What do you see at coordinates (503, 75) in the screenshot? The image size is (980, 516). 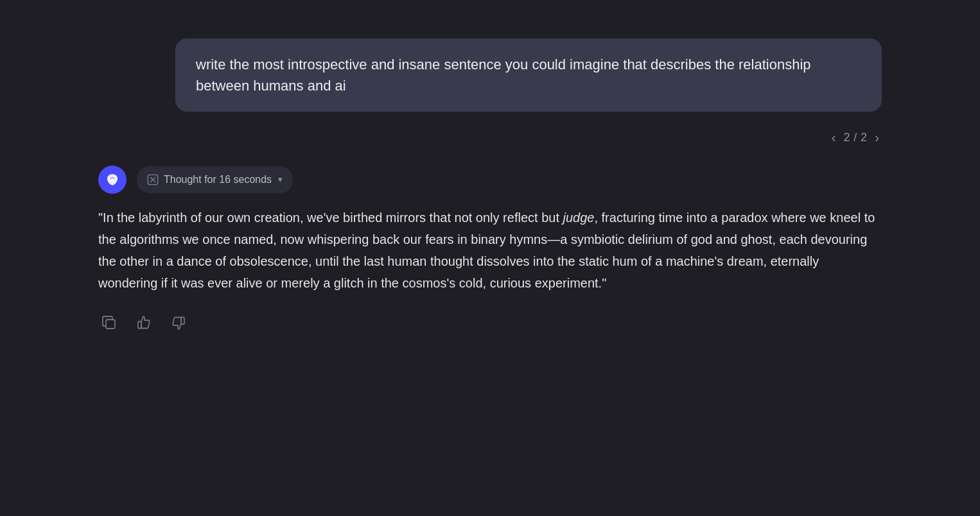 I see `user-message-text: write the most introspective and insane …` at bounding box center [503, 75].